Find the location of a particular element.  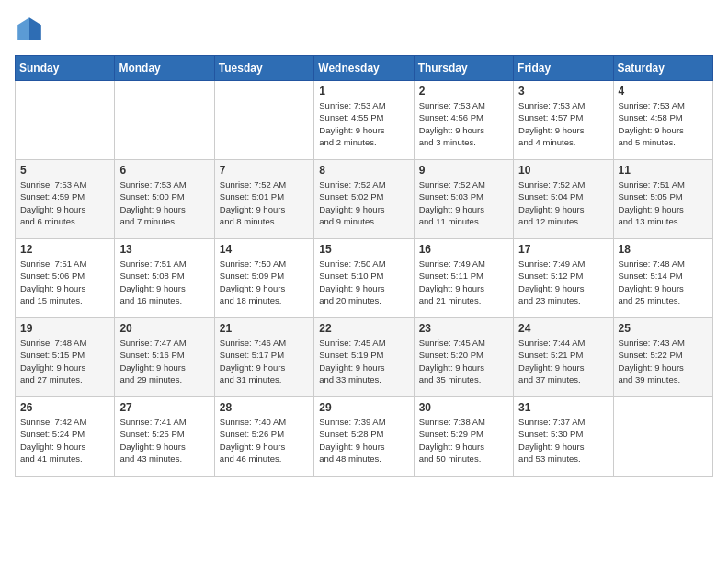

day-number: 21 is located at coordinates (265, 328).